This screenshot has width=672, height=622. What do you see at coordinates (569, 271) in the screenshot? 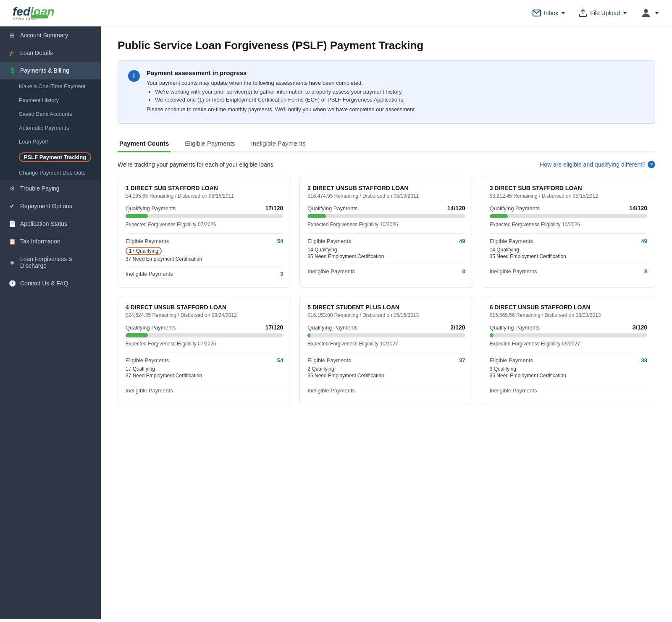
I see `ineligible-payment-row: Ineligible Payments 8` at bounding box center [569, 271].